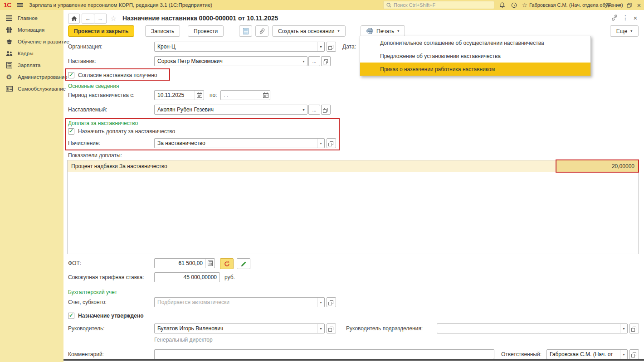  Describe the element at coordinates (635, 18) in the screenshot. I see `close-form-icon: ×` at that location.